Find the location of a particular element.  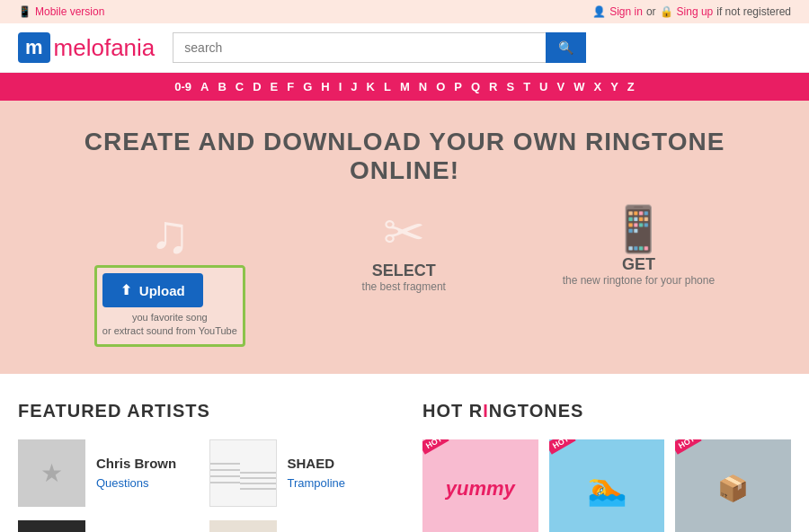

alpha-A: A is located at coordinates (205, 86).